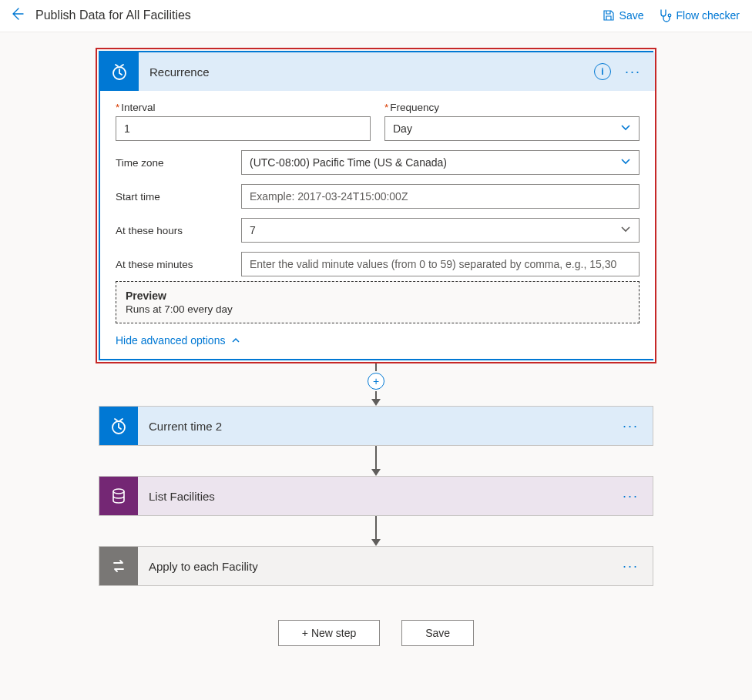 The image size is (752, 700). Describe the element at coordinates (319, 15) in the screenshot. I see `page-title: Publish Data for All Facilities` at that location.